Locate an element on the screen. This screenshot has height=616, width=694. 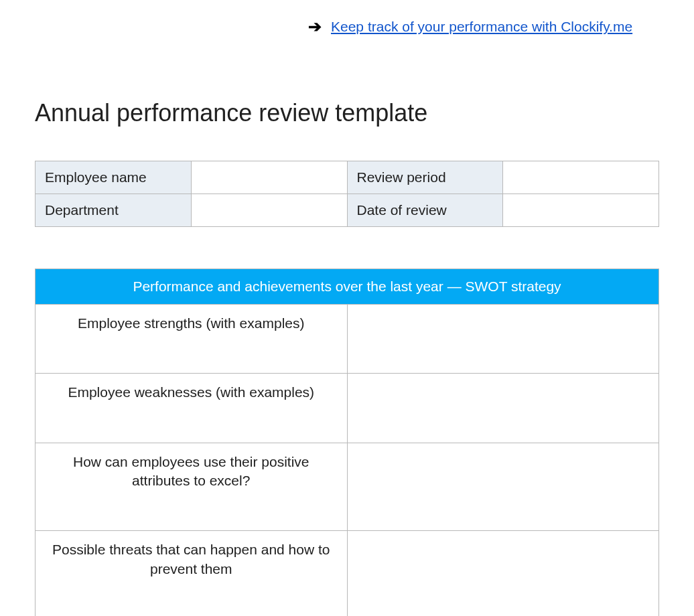
swot-positive-attributes-label: How can employees use their positive att… is located at coordinates (192, 487).